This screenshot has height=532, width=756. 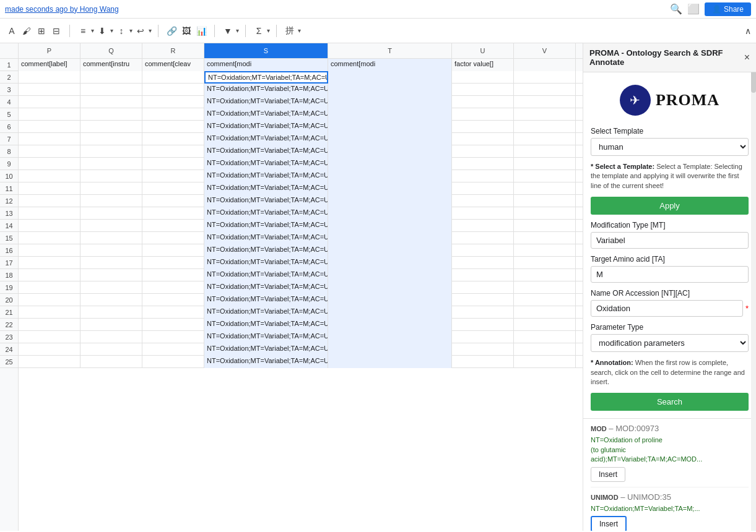 What do you see at coordinates (83, 31) in the screenshot?
I see `align-h-icon: ≡` at bounding box center [83, 31].